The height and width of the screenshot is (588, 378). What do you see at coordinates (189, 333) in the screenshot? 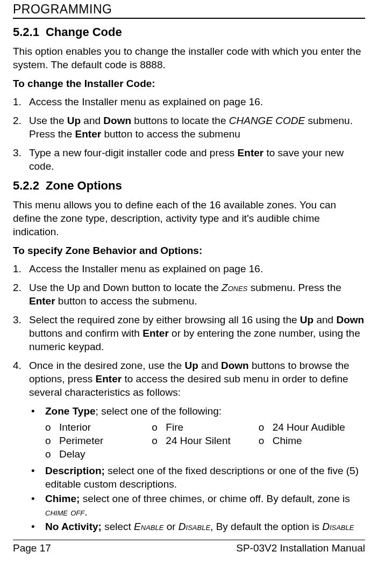
I see `s2-step3: 3. Select the required zone by either br…` at bounding box center [189, 333].